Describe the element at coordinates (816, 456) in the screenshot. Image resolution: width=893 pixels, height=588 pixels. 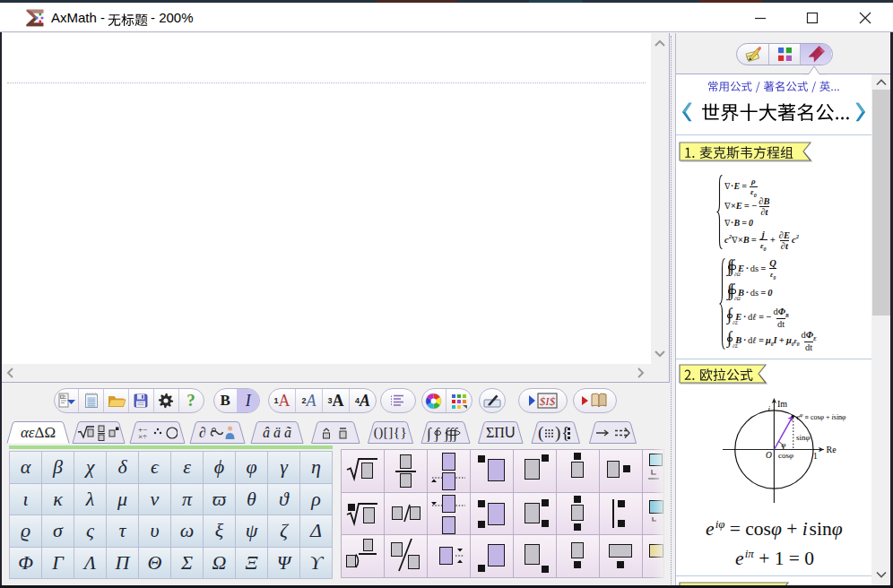
I see `svg-text: 1` at that location.